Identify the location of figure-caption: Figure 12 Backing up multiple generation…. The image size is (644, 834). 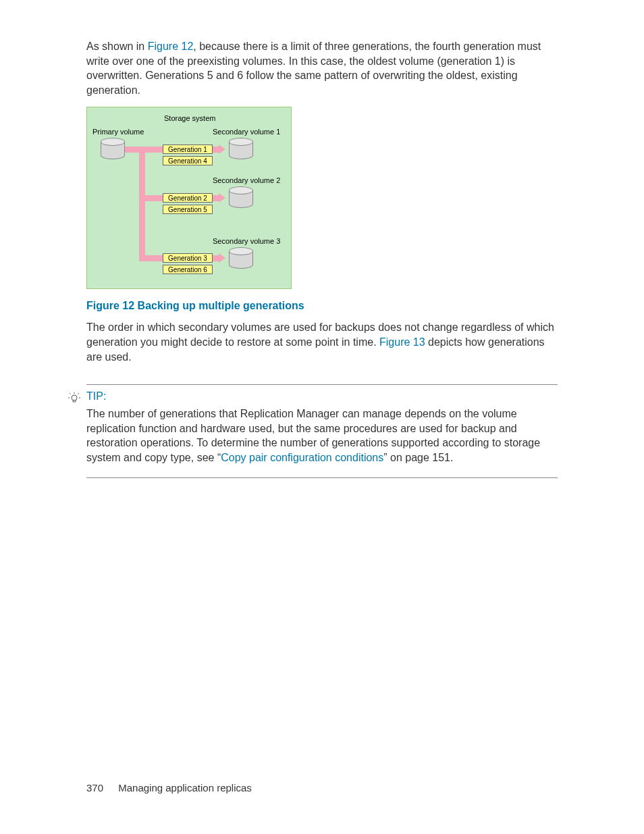
(322, 306).